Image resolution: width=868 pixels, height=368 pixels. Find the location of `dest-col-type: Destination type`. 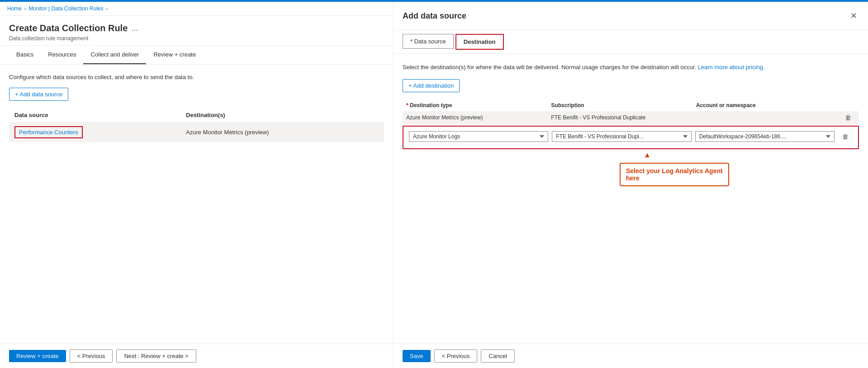

dest-col-type: Destination type is located at coordinates (477, 105).